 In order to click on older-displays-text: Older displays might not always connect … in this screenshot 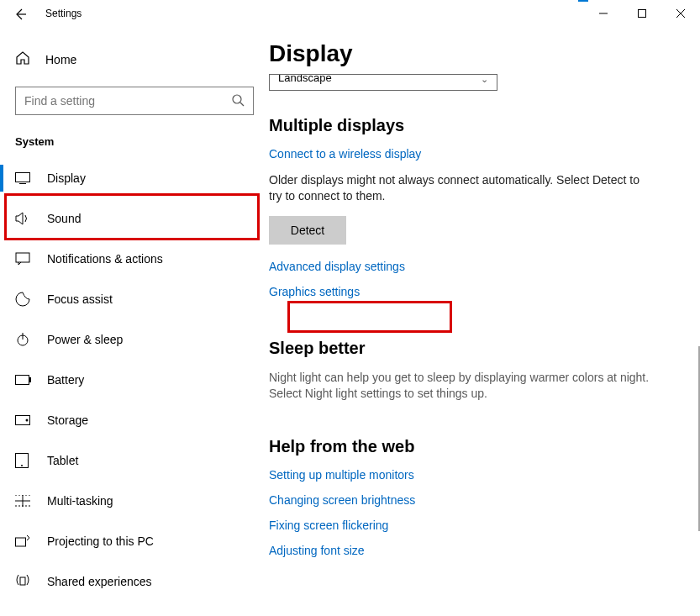, I will do `click(462, 188)`.